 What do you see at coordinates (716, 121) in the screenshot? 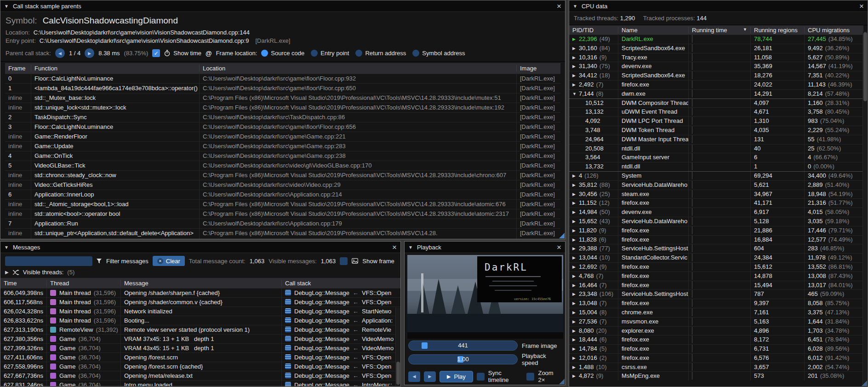
I see `process-row: 4,092 DWM LPC Port Thread 29.16 ms (0.13…` at bounding box center [716, 121].